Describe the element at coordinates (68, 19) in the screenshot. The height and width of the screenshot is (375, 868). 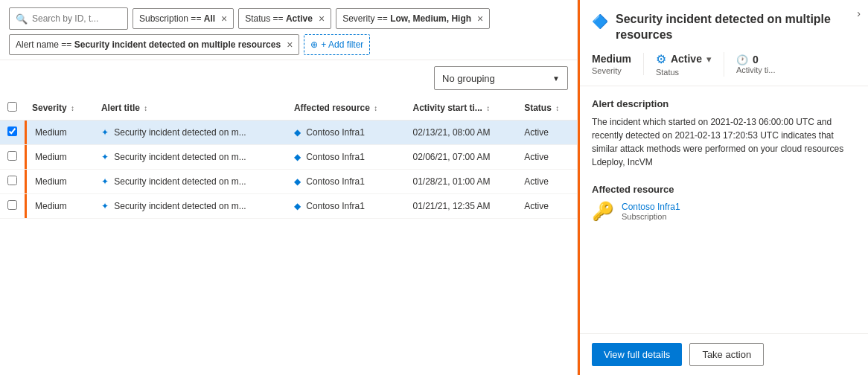
I see `search-box: 🔍` at that location.